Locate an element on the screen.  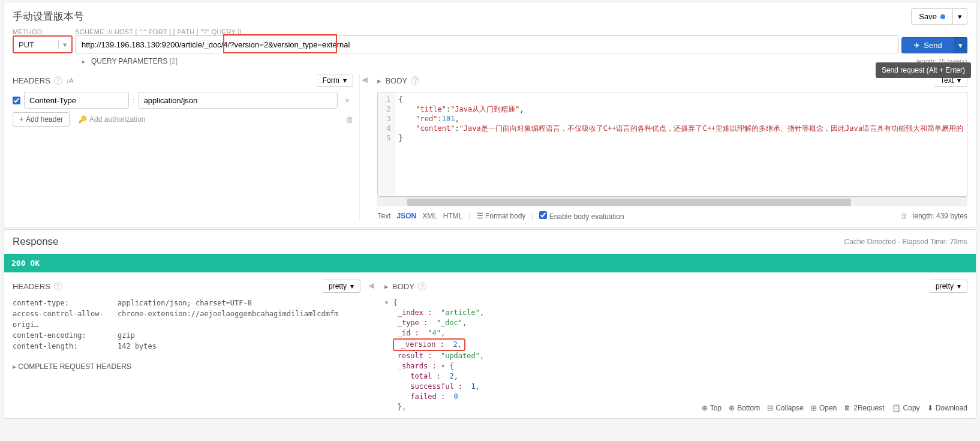
lang-json: JSON is located at coordinates (407, 216).